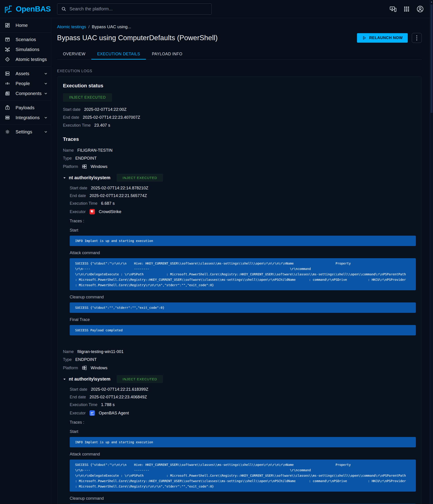  I want to click on breadcrumb-current: Bypass UAC using..., so click(111, 27).